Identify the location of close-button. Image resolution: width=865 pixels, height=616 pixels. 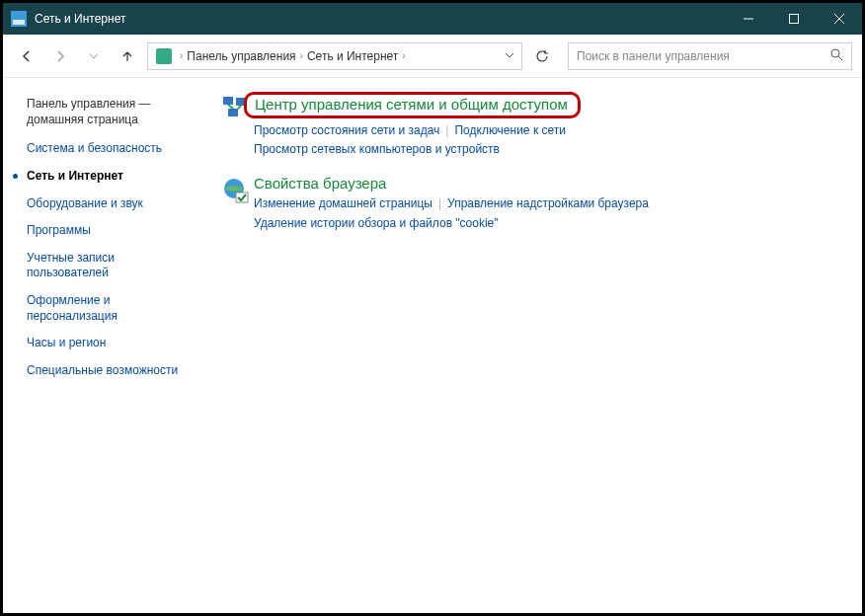
(839, 19).